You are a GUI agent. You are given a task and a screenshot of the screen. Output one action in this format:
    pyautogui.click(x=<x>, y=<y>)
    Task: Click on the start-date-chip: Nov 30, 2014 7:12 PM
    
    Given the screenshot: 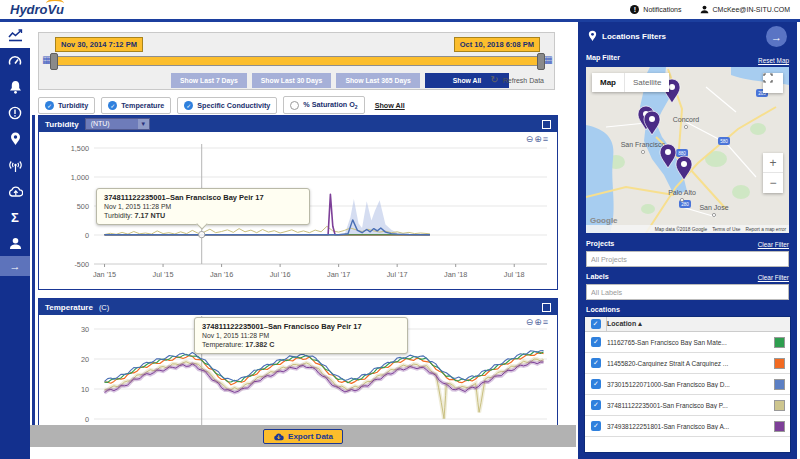 What is the action you would take?
    pyautogui.click(x=99, y=44)
    